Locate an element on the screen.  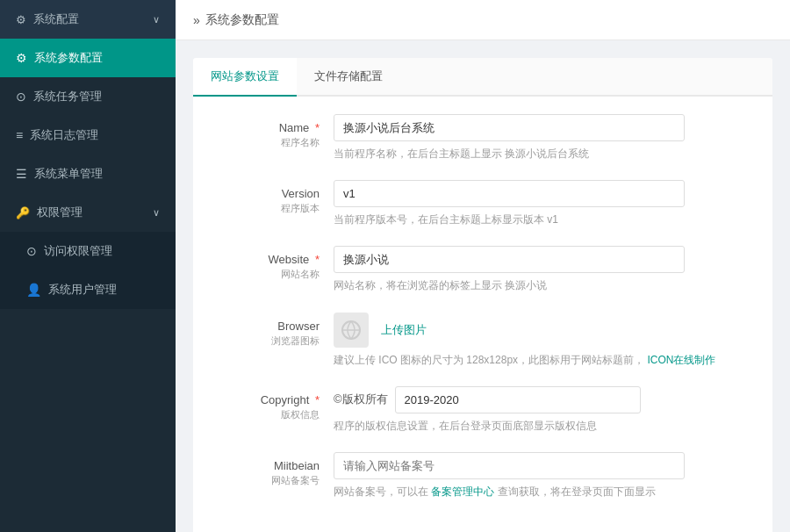
input-col-miitbeian: 网站备案号，可以在 备案管理中心 查询获取，将在登录页面下面显示 is located at coordinates (540, 476).